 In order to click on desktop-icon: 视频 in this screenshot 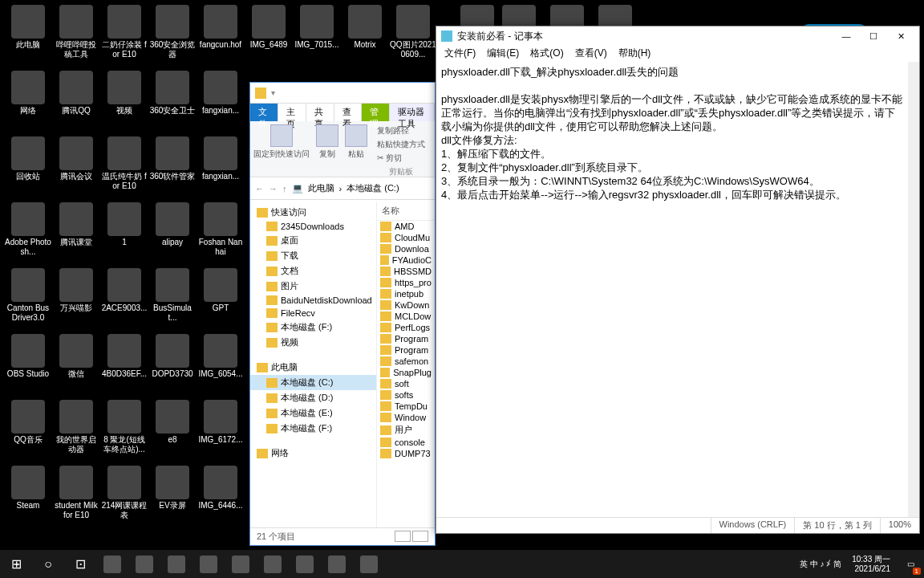, I will do `click(124, 93)`.